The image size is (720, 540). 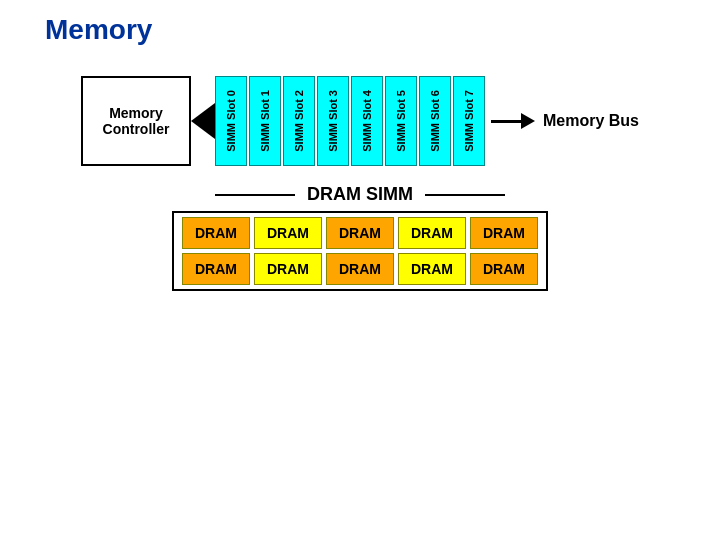 I want to click on dram-simm-title: DRAM SIMM, so click(x=360, y=194).